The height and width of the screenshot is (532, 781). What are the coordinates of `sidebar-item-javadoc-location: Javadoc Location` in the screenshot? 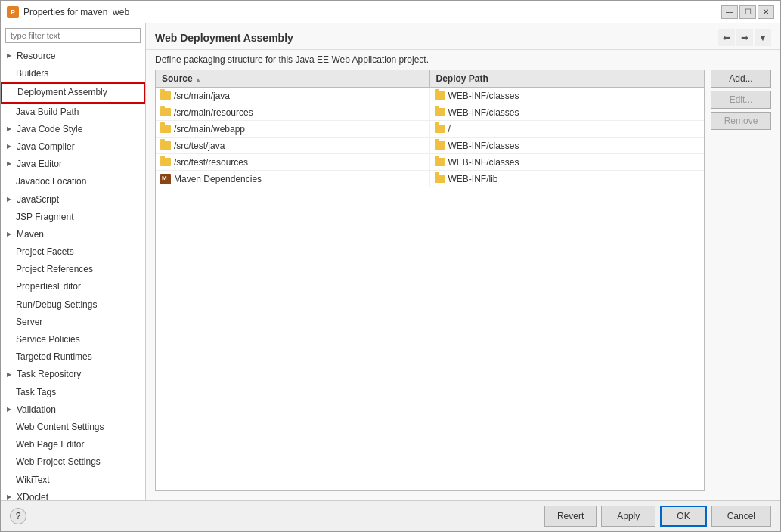 It's located at (73, 181).